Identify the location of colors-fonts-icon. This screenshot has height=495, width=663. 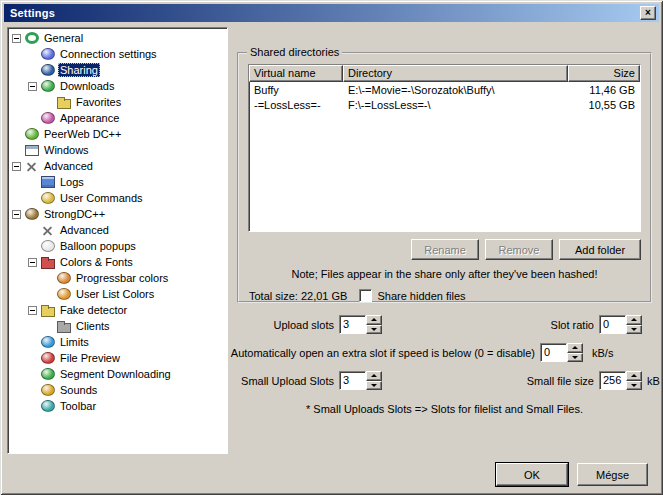
(48, 264).